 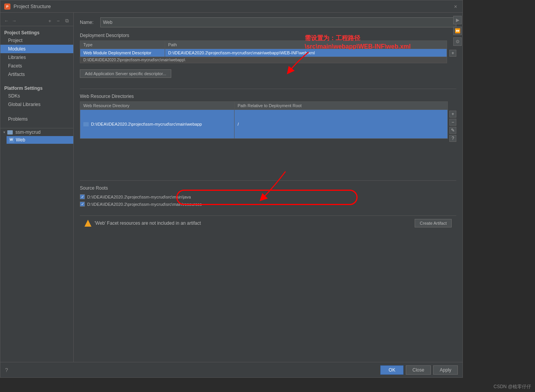 What do you see at coordinates (4, 133) in the screenshot?
I see `tree-arrow-icon: ▼` at bounding box center [4, 133].